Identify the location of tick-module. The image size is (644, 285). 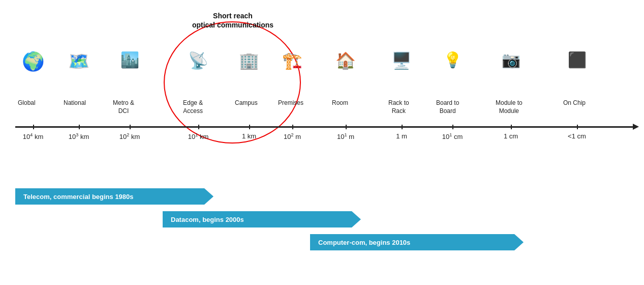
(511, 127).